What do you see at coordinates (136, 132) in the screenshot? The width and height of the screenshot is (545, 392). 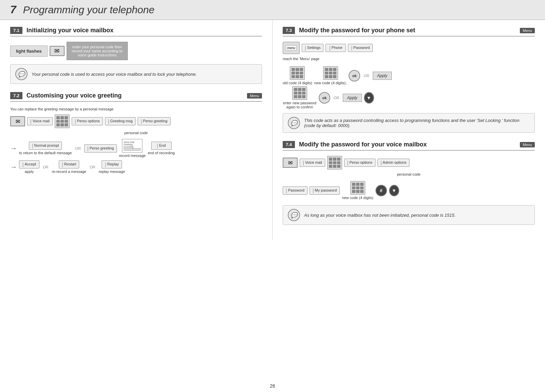 I see `personal-code-label-1: personal code` at bounding box center [136, 132].